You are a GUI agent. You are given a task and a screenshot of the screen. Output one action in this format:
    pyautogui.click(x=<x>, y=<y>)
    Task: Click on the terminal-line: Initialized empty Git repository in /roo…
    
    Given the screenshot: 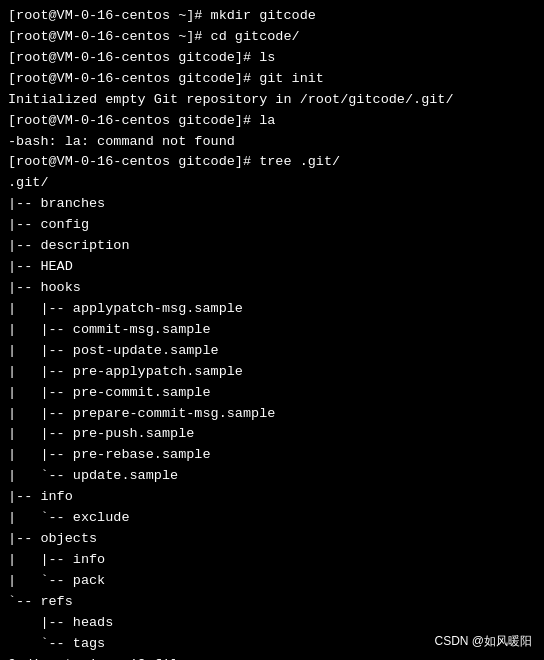 What is the action you would take?
    pyautogui.click(x=272, y=100)
    